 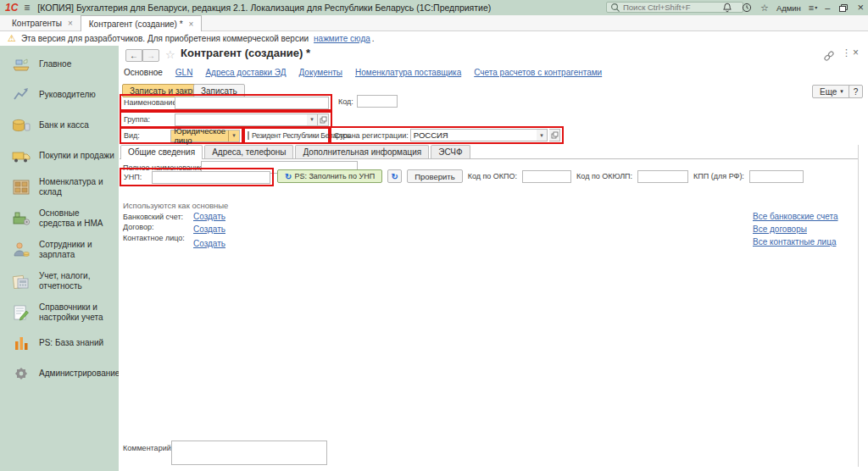 I want to click on contact-person-label: Контактное лицо:, so click(x=154, y=238).